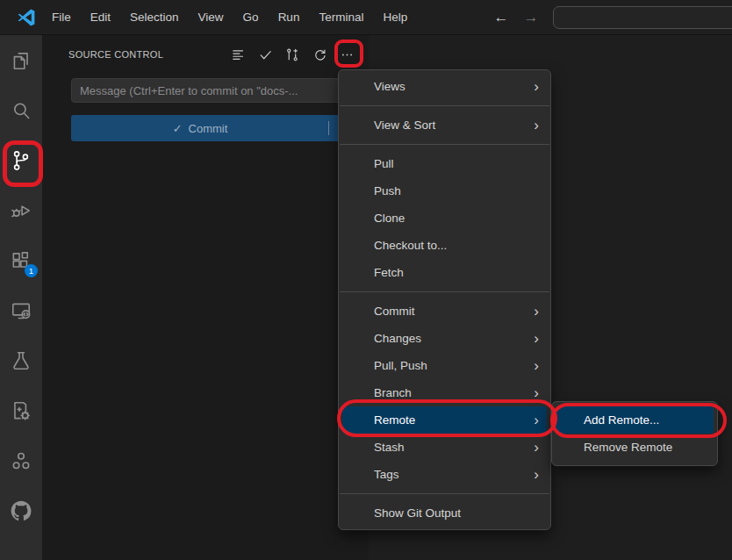 This screenshot has height=560, width=732. What do you see at coordinates (398, 339) in the screenshot?
I see `menu-item-label: Changes` at bounding box center [398, 339].